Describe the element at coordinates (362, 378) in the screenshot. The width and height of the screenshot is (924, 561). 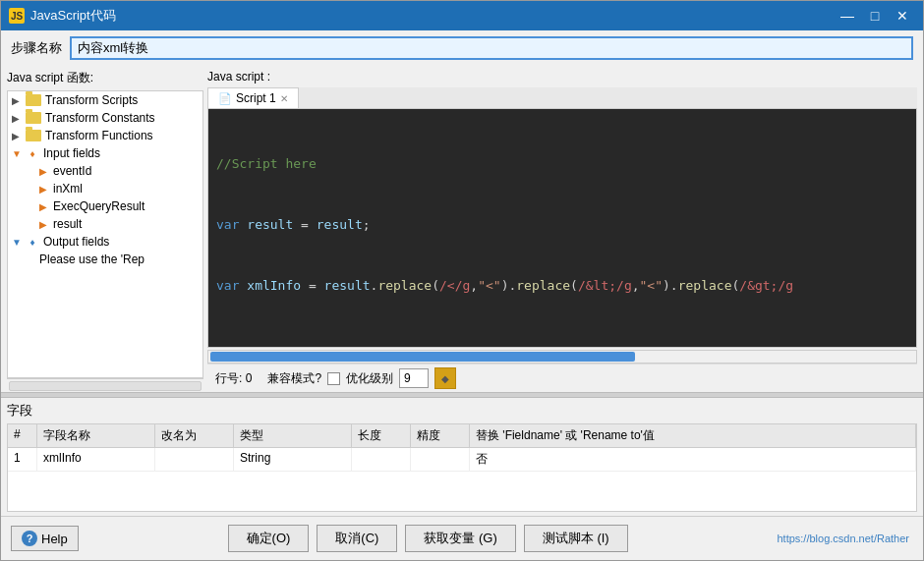
I see `compat-row: 兼容模式? 优化级别 ◆` at that location.